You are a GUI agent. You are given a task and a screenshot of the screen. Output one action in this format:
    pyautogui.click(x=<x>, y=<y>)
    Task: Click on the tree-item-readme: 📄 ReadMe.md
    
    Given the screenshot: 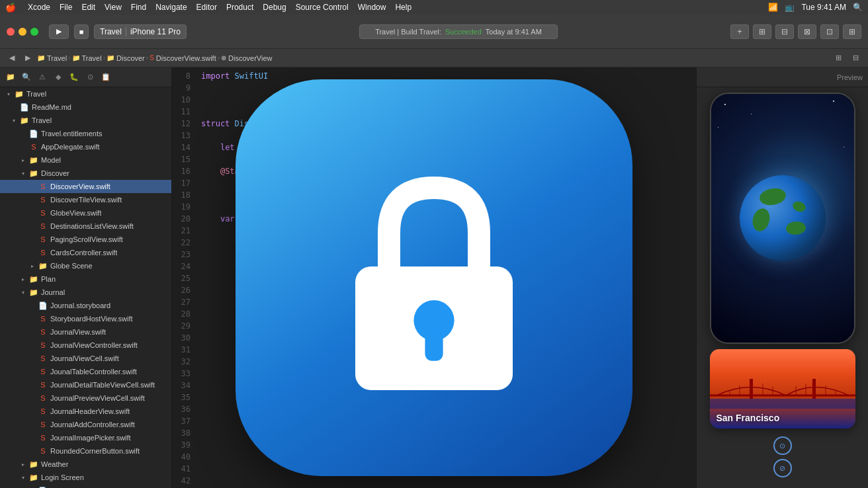 What is the action you would take?
    pyautogui.click(x=86, y=107)
    